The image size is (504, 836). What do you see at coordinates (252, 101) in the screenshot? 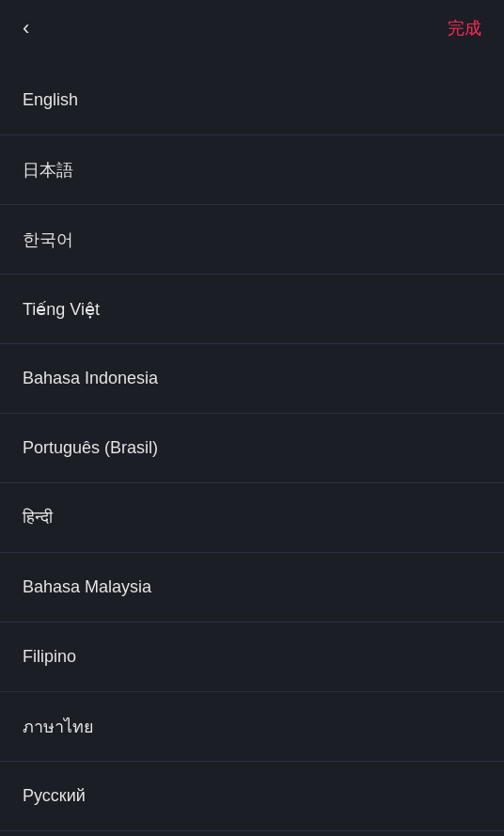
I see `language-item-english: English` at bounding box center [252, 101].